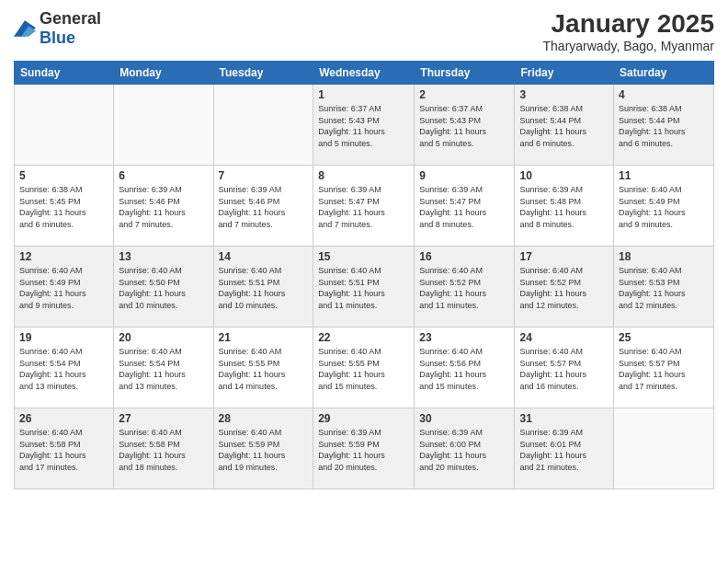 This screenshot has width=728, height=563. I want to click on day-number: 22, so click(364, 338).